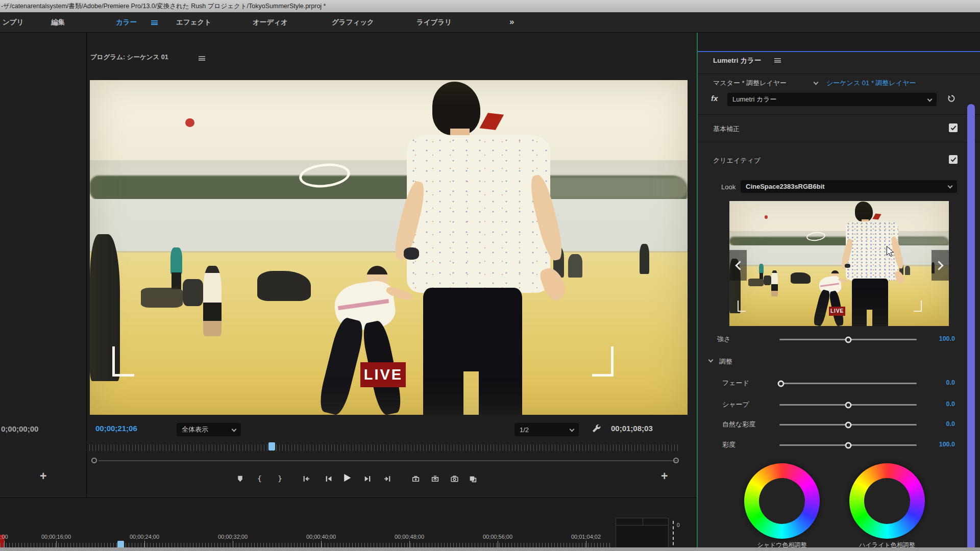  Describe the element at coordinates (870, 318) in the screenshot. I see `standing-man-pants-gap` at that location.